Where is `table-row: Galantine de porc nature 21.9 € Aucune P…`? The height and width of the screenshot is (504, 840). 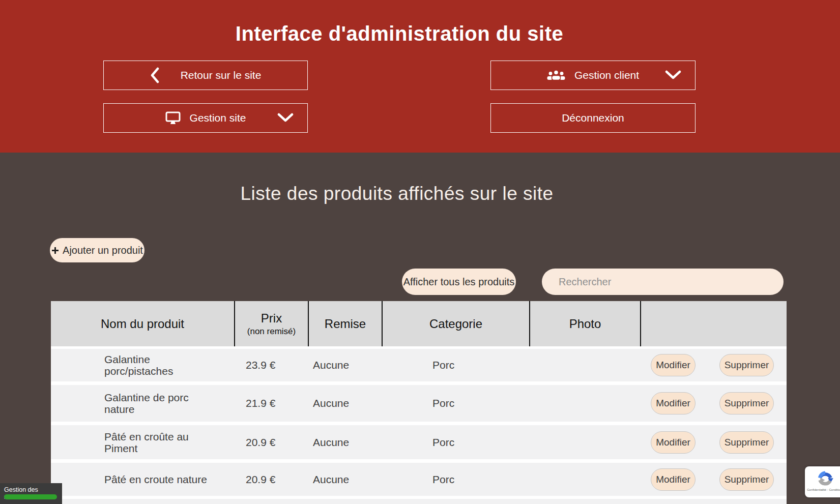
table-row: Galantine de porc nature 21.9 € Aucune P… is located at coordinates (419, 403).